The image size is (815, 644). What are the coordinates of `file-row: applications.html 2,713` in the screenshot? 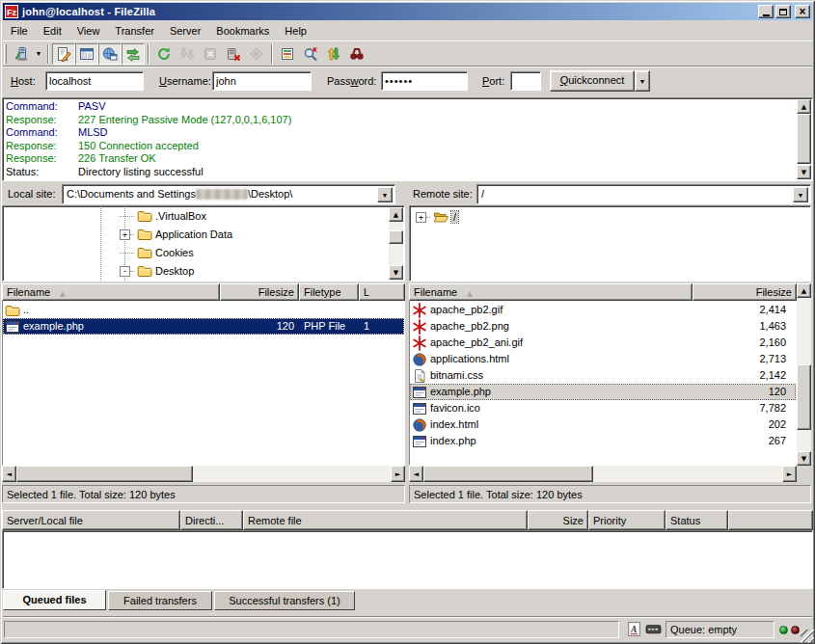 It's located at (603, 359).